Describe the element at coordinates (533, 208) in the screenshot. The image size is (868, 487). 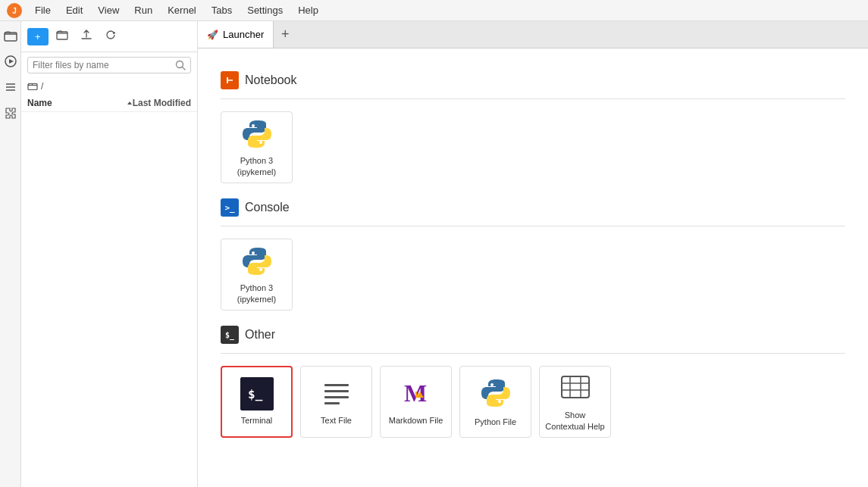
I see `console-section-header: >_ Console` at that location.